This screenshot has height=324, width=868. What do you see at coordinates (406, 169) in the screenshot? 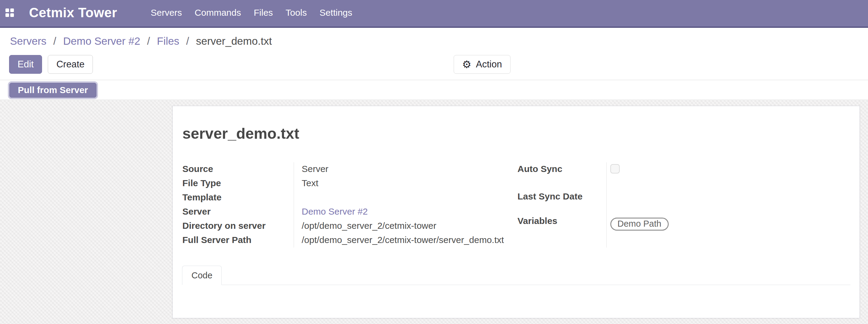
I see `field-value-source: Server` at bounding box center [406, 169].